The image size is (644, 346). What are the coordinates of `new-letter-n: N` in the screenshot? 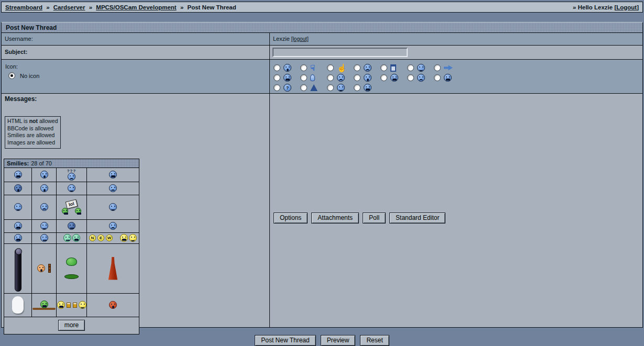 It's located at (92, 238).